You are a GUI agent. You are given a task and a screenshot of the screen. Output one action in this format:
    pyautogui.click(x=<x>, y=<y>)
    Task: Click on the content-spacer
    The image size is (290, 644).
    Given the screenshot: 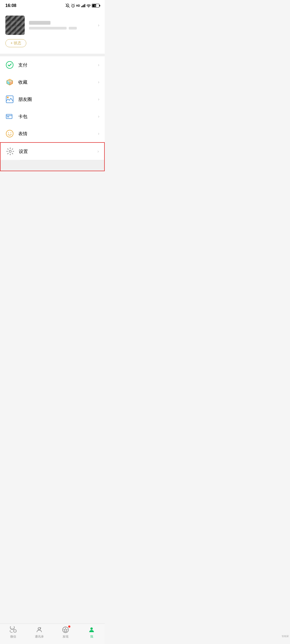 What is the action you would take?
    pyautogui.click(x=52, y=193)
    